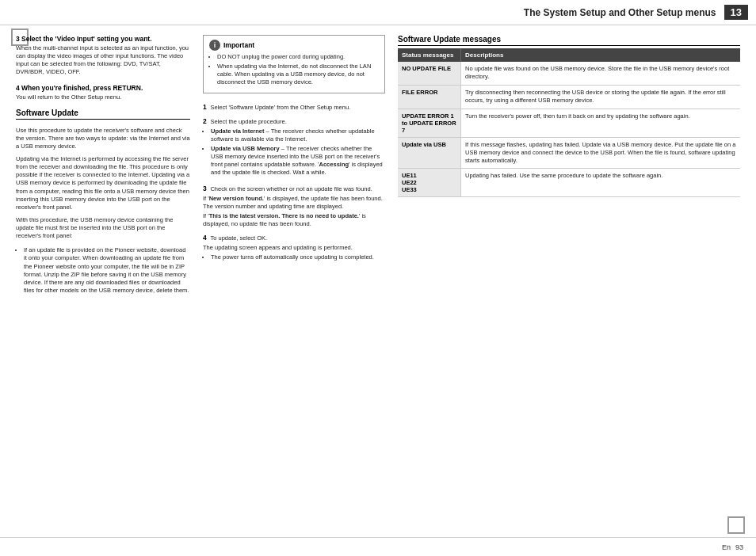 This screenshot has height=556, width=756. Describe the element at coordinates (103, 114) in the screenshot. I see `software-update-heading: Software Update` at that location.